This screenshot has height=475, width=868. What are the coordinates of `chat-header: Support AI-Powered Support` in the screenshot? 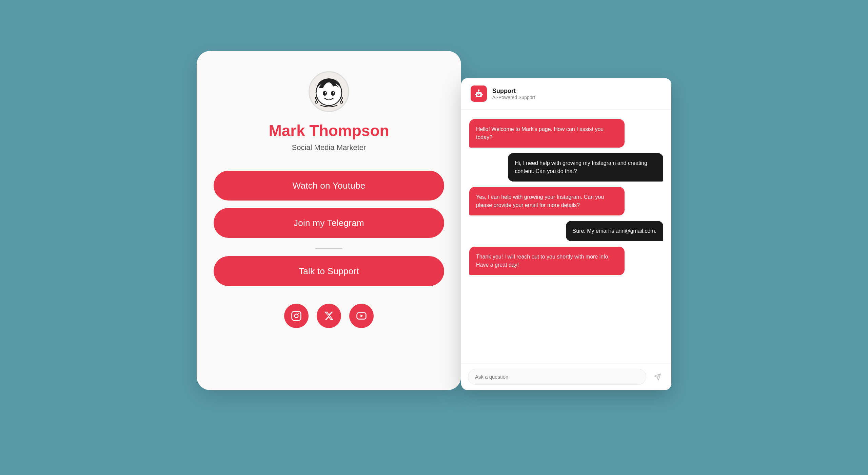 It's located at (566, 94).